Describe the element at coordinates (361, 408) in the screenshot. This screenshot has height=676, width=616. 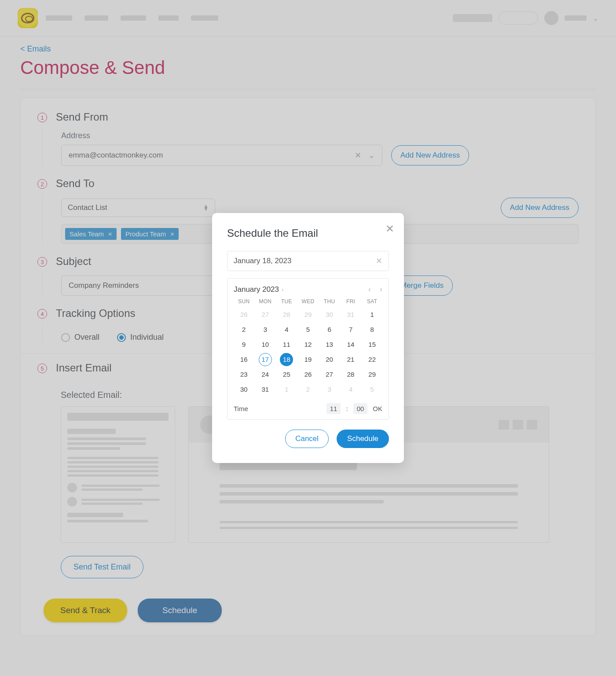
I see `time-minute-input: 00` at that location.